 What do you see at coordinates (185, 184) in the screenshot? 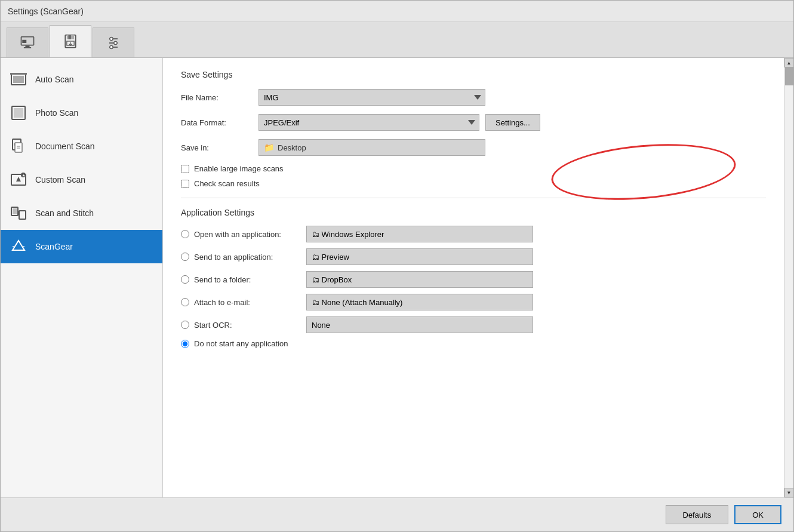
I see `check-results-checkbox` at bounding box center [185, 184].